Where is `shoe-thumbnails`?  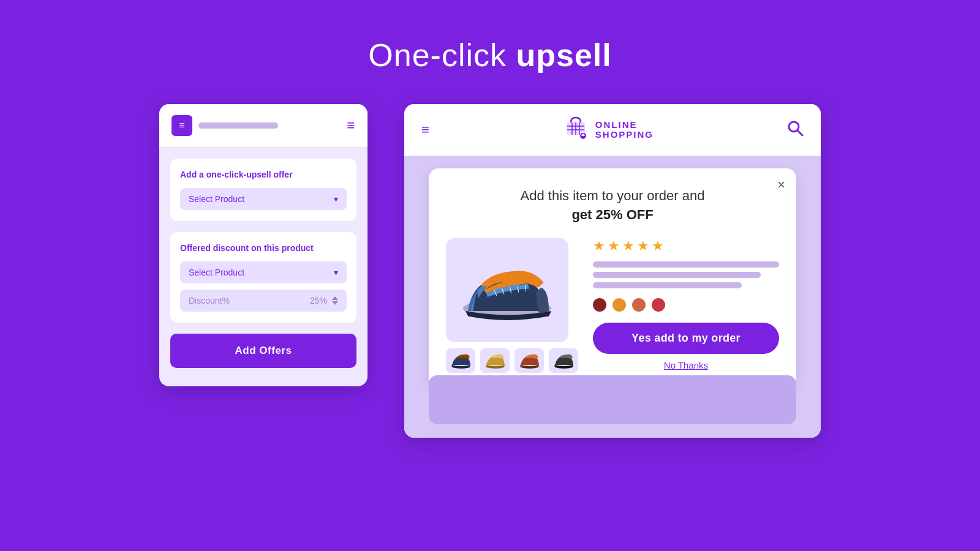 shoe-thumbnails is located at coordinates (512, 361).